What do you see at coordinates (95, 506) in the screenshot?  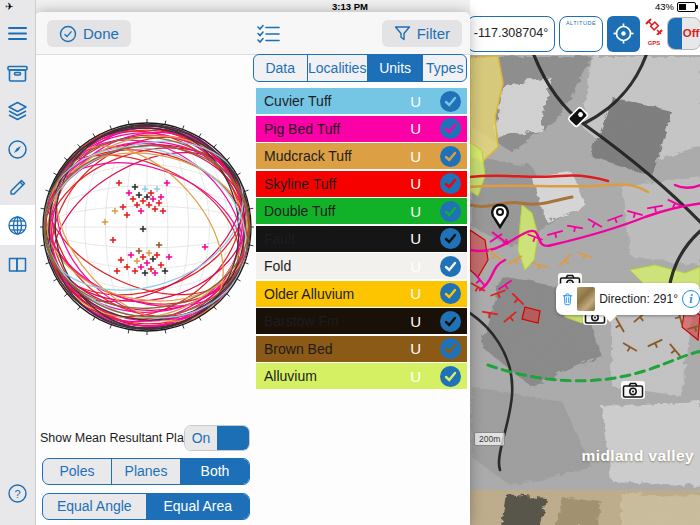 I see `projection-equal-angle: Equal Angle` at bounding box center [95, 506].